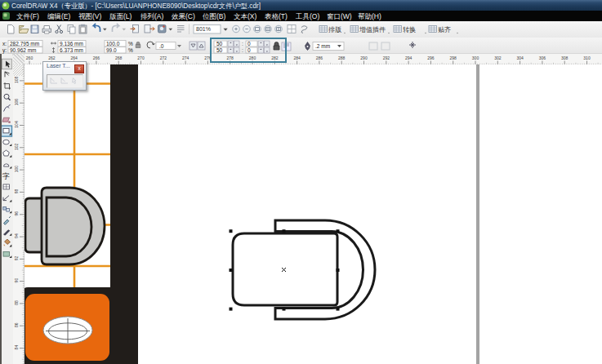 Image resolution: width=602 pixels, height=364 pixels. Describe the element at coordinates (408, 58) in the screenshot. I see `svg-text: 294` at that location.